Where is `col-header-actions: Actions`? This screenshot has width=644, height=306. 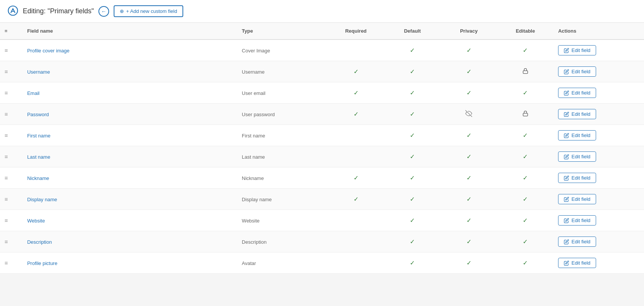
col-header-actions: Actions is located at coordinates (599, 31).